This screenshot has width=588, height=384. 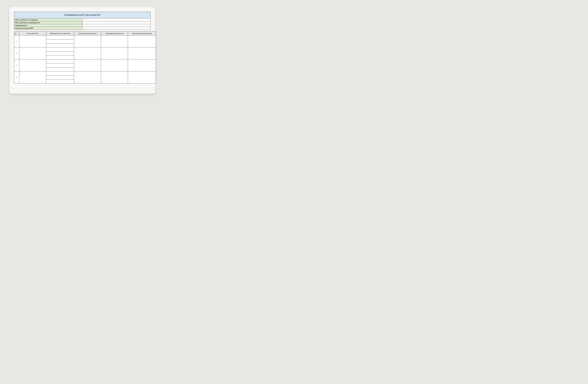 What do you see at coordinates (48, 23) in the screenshot?
I see `label-manager: ФИО и должность руководителя` at bounding box center [48, 23].